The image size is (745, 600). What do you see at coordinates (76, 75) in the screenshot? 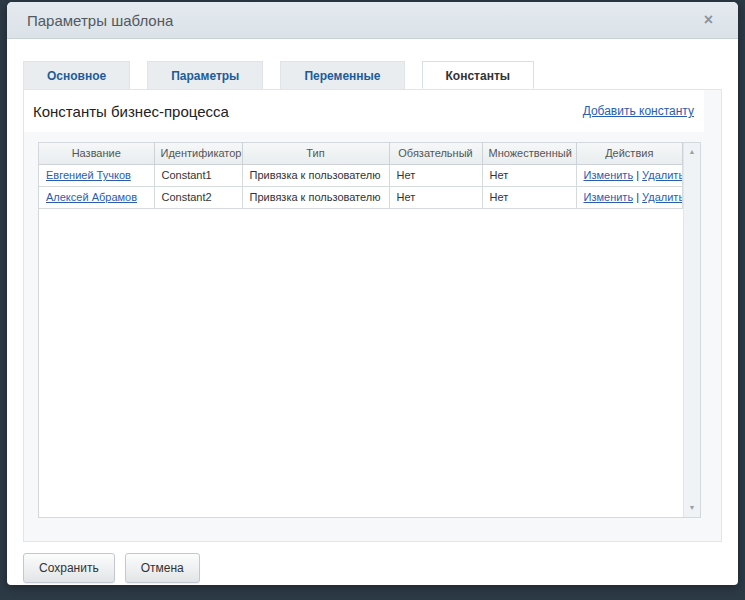
I see `tab-osnovnoe: Основное` at bounding box center [76, 75].